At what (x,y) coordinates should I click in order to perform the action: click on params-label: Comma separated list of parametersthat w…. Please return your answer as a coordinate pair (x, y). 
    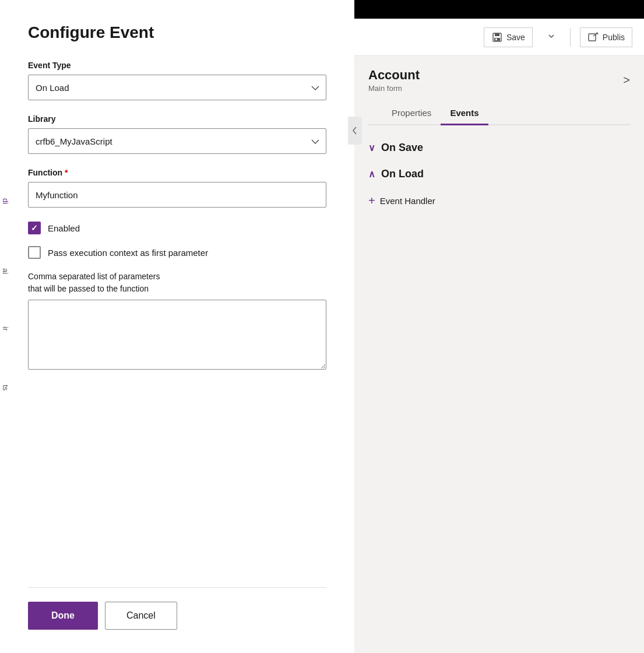
    Looking at the image, I should click on (177, 283).